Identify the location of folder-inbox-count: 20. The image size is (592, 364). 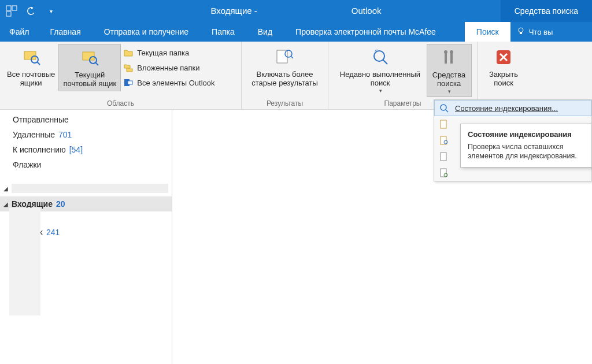
(61, 204).